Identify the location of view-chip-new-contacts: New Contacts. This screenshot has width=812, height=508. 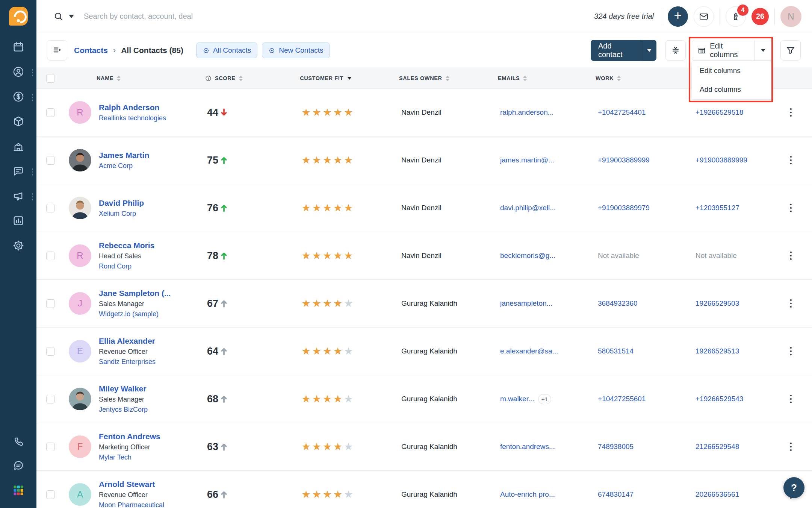
(296, 50).